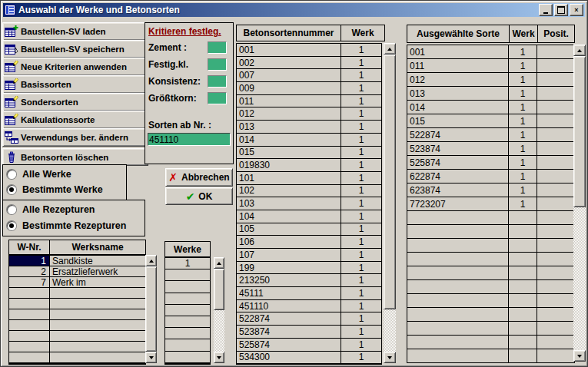  I want to click on table-cell: 009, so click(289, 88).